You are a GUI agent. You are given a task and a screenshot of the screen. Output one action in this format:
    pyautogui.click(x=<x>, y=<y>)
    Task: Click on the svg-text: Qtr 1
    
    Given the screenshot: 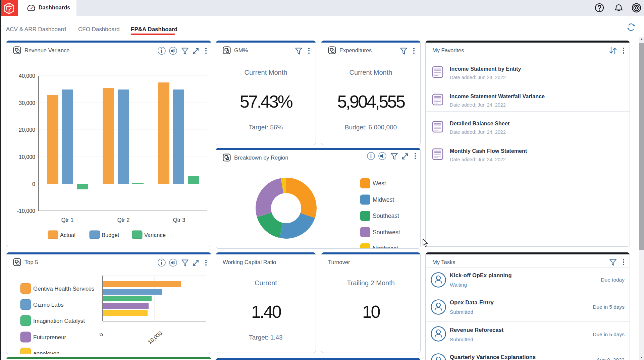 What is the action you would take?
    pyautogui.click(x=68, y=220)
    